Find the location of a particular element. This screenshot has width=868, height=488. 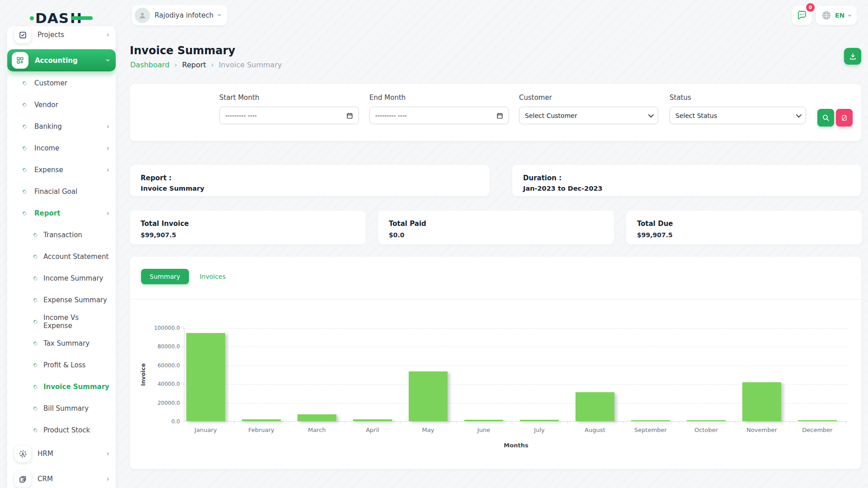

sidebar-item-vendor: Vendor is located at coordinates (61, 105).